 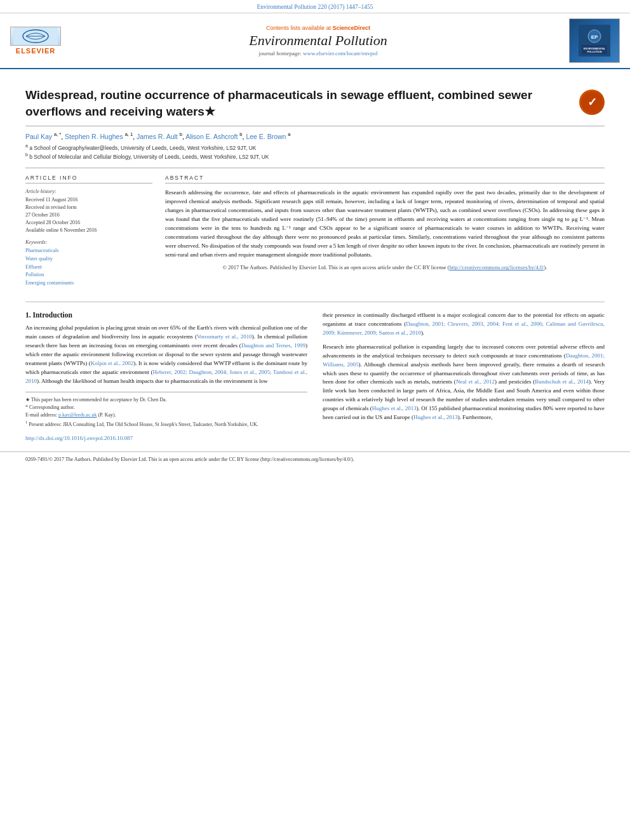 What do you see at coordinates (318, 41) in the screenshot?
I see `journal-title-area: Contents lists available at ScienceDirec…` at bounding box center [318, 41].